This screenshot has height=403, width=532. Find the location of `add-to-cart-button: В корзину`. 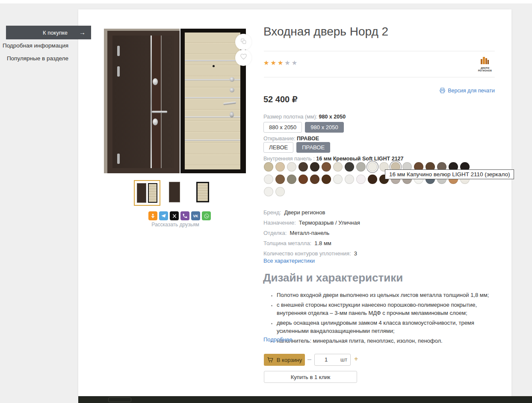

add-to-cart-button: В корзину is located at coordinates (284, 360).